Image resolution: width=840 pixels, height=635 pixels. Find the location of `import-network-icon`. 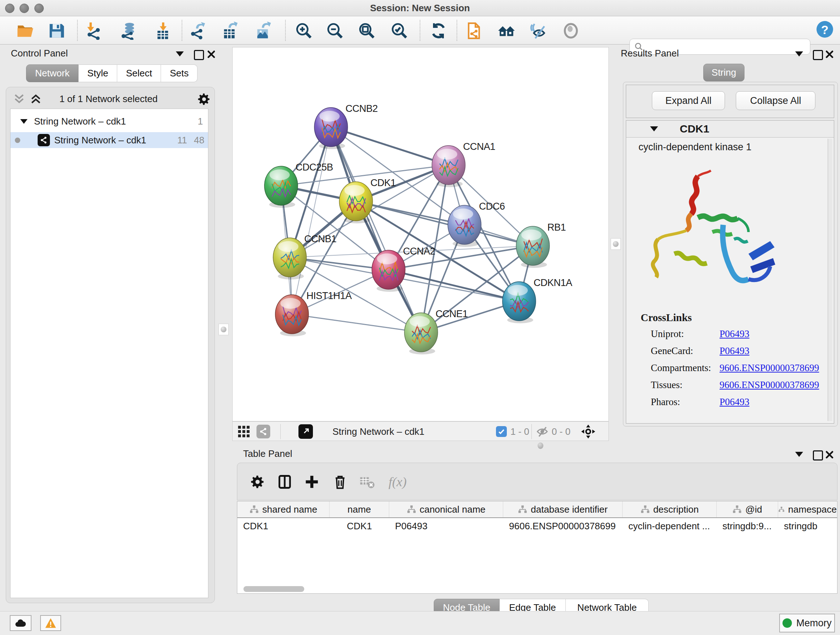

import-network-icon is located at coordinates (94, 31).